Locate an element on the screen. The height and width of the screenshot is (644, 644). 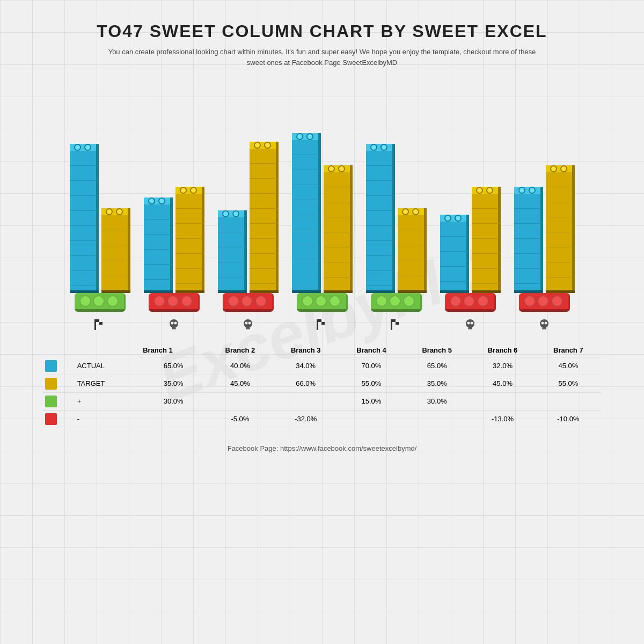
branch-header-cell: Branch 6 is located at coordinates (502, 349).